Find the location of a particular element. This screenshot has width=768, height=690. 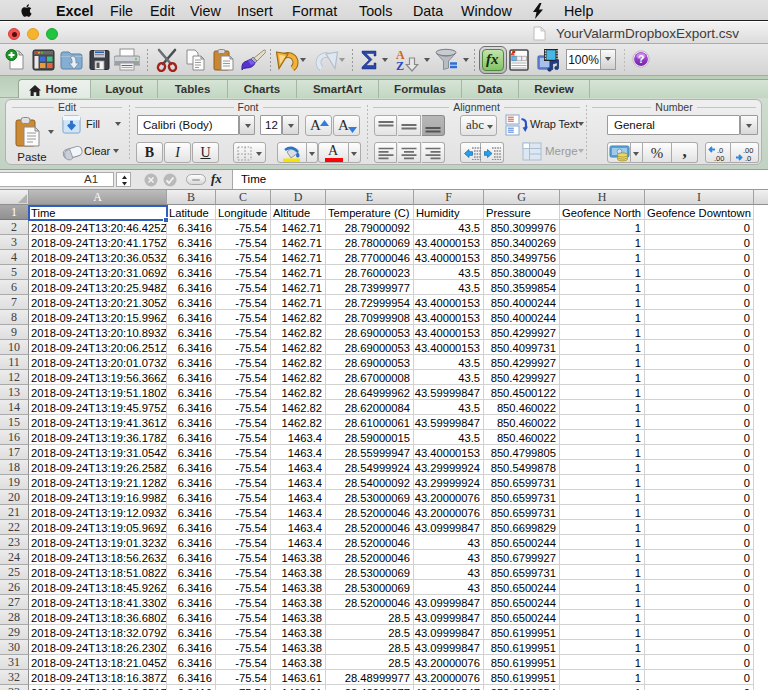

svg-text: Z is located at coordinates (400, 66).